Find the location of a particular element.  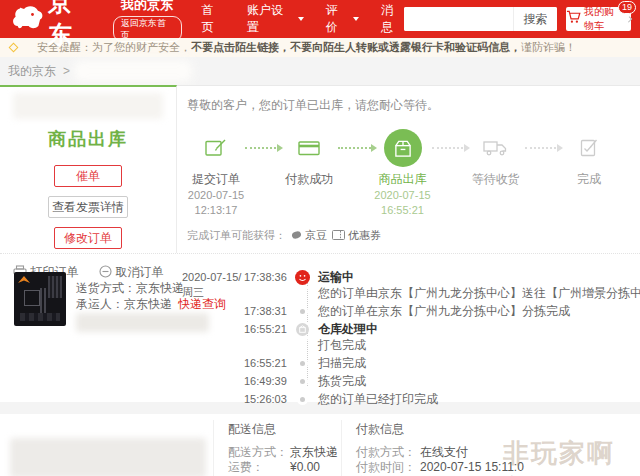

step-awaiting-delivery: 等待收货 is located at coordinates (496, 158).